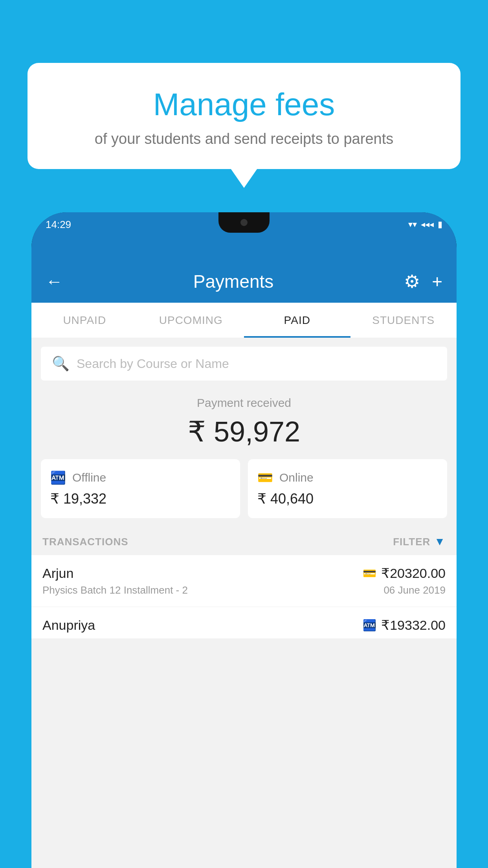  I want to click on transaction-amount-wrap-2: 🏧 ₹19332.00, so click(404, 625).